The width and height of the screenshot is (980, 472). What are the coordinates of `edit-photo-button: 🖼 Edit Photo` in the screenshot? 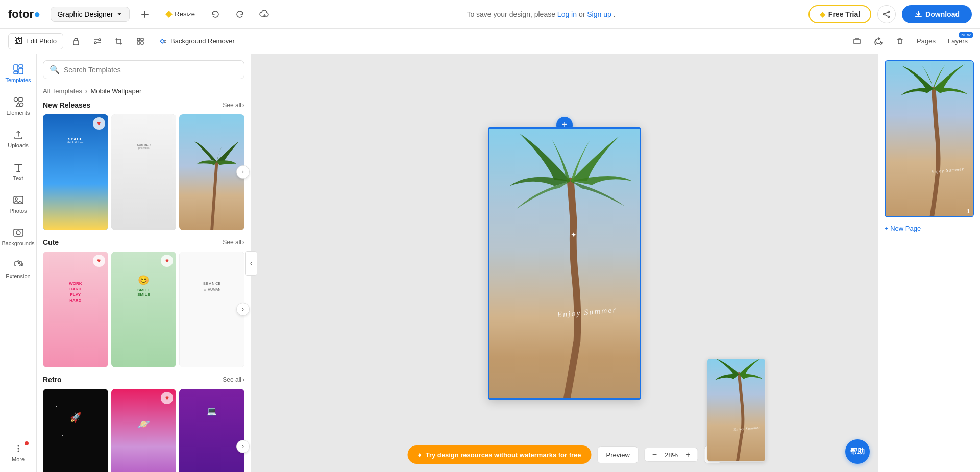 It's located at (36, 41).